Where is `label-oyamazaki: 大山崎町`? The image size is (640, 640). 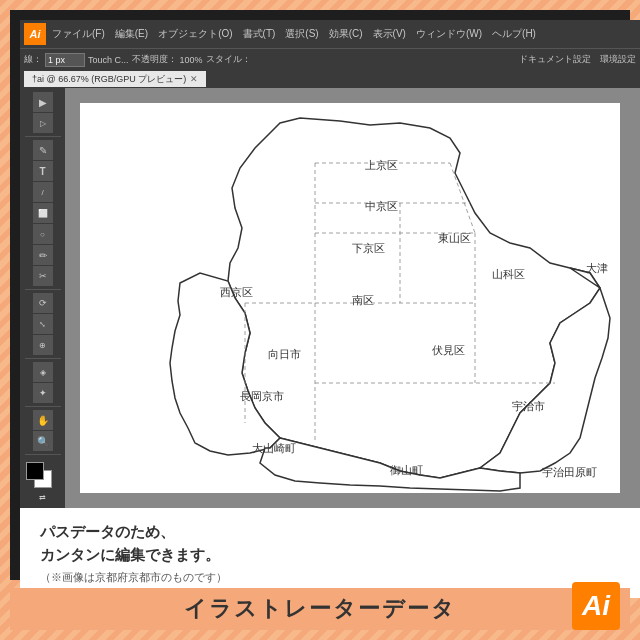 label-oyamazaki: 大山崎町 is located at coordinates (274, 448).